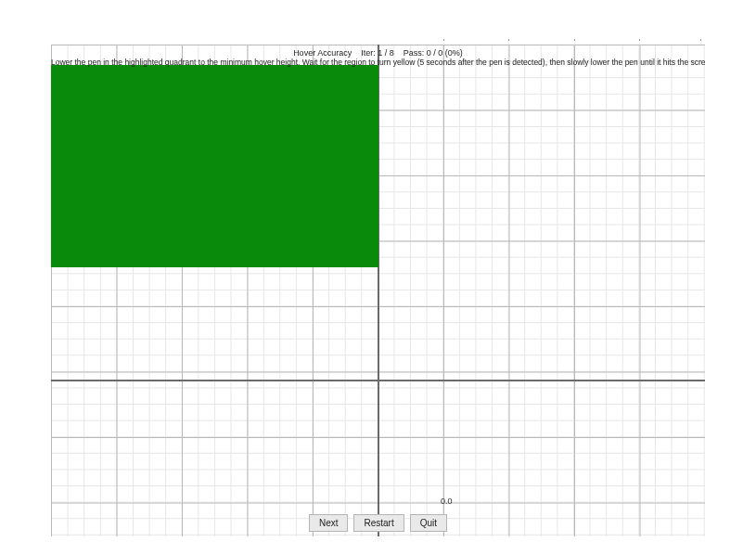 Image resolution: width=756 pixels, height=542 pixels. I want to click on pass-count: 0, so click(429, 53).